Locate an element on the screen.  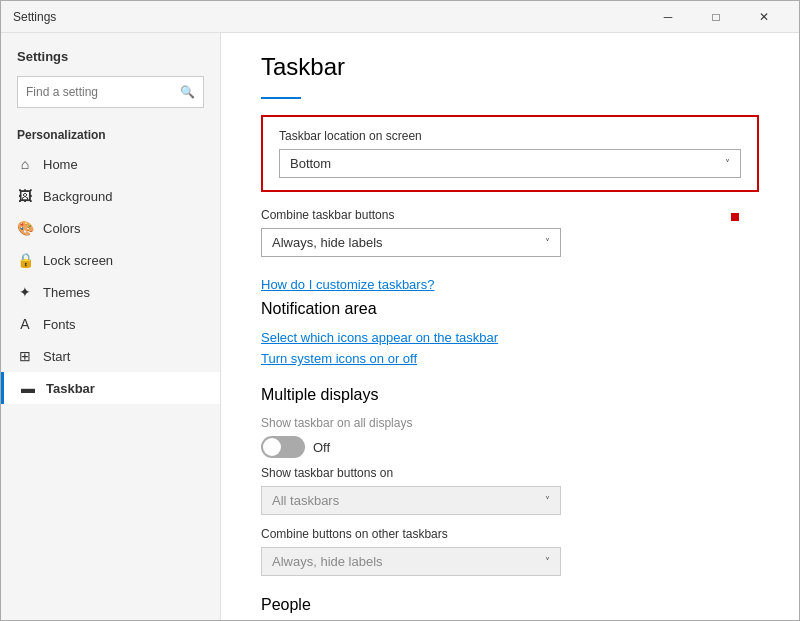
show-buttons-on-label: Show taskbar buttons on is located at coordinates (510, 473).